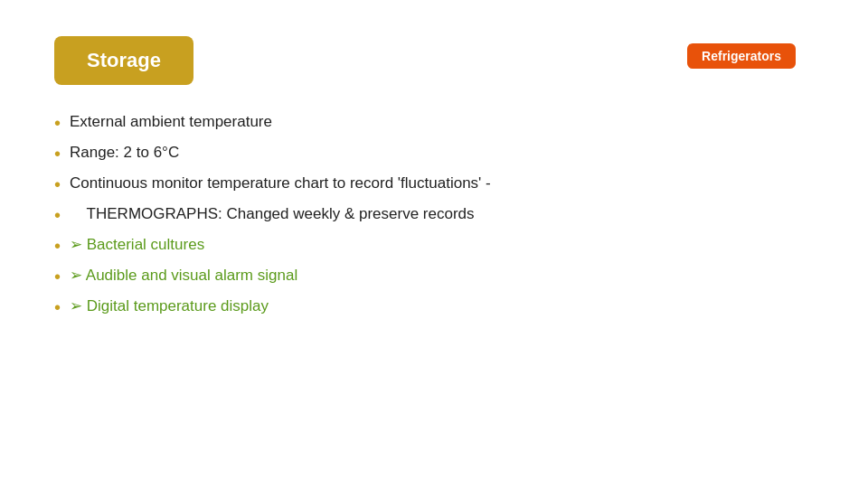 This screenshot has width=868, height=488. Describe the element at coordinates (441, 245) in the screenshot. I see `list-item-text: ➢ Bacterial cultures` at that location.